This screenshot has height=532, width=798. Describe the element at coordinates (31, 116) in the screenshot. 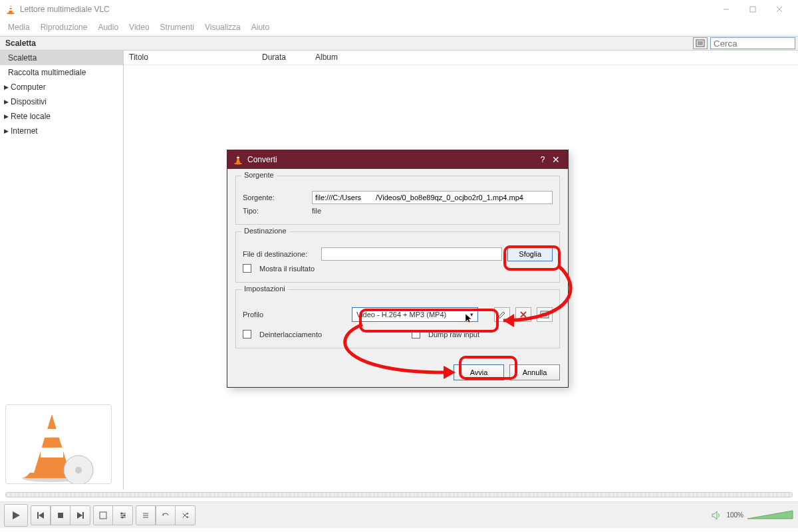

I see `sidebar-item-label: Rete locale` at that location.